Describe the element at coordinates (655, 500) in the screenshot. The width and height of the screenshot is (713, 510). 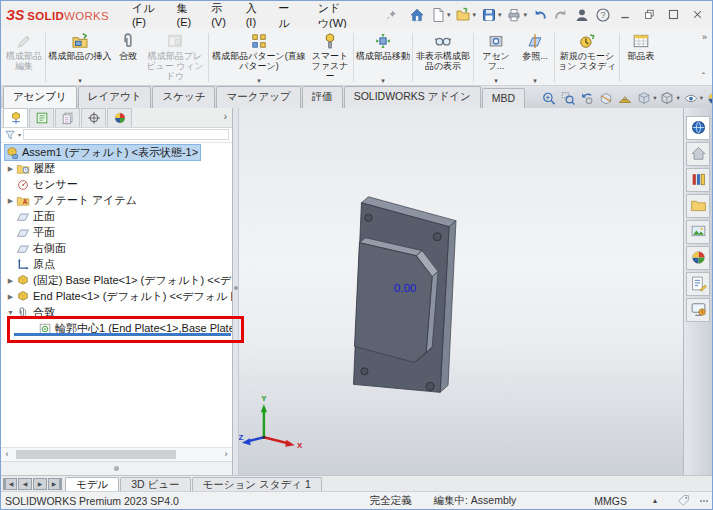
I see `units-caret-icon: ▴` at that location.